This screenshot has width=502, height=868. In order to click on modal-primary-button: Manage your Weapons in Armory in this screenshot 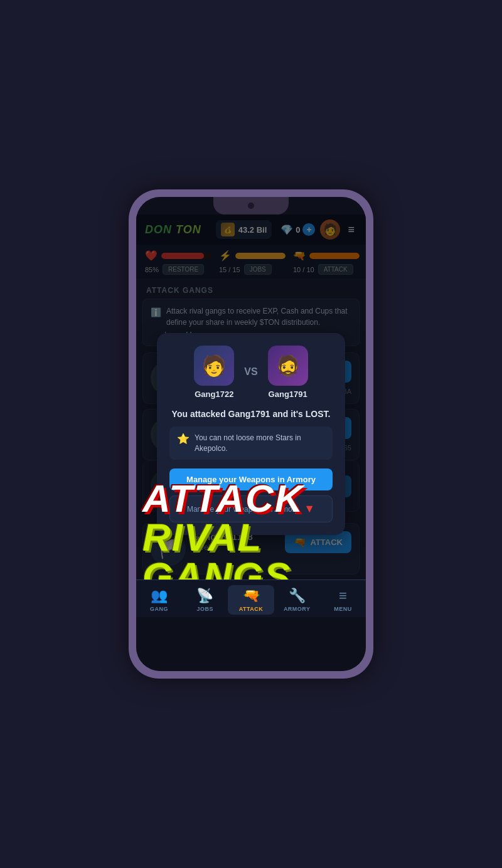, I will do `click(251, 479)`.